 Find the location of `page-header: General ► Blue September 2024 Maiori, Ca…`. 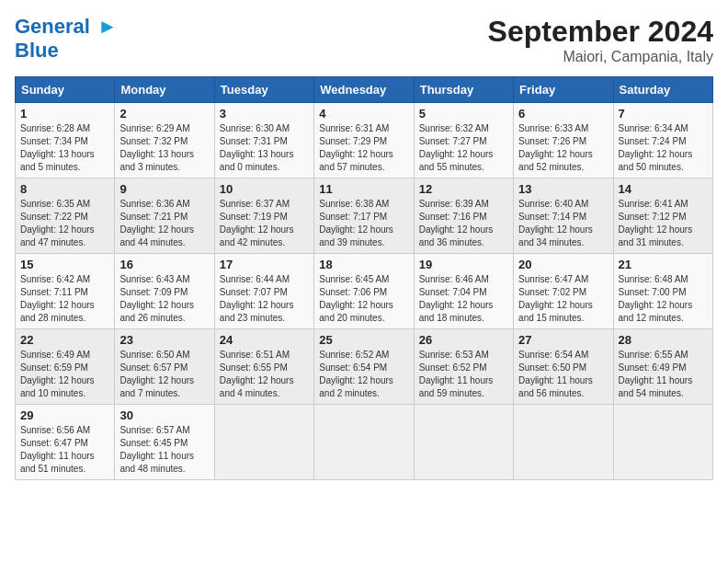

page-header: General ► Blue September 2024 Maiori, Ca… is located at coordinates (364, 40).